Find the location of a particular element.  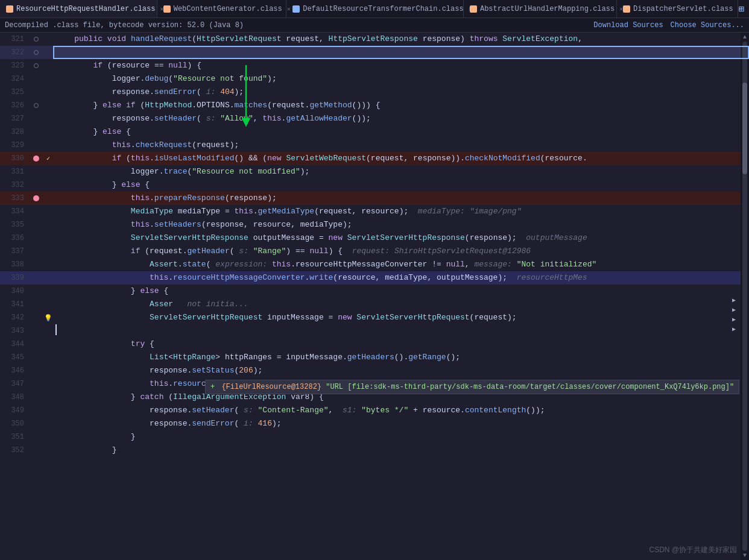

table-row: 326 } else if (HttpMethod.OPTIONS.matche… is located at coordinates (374, 105).